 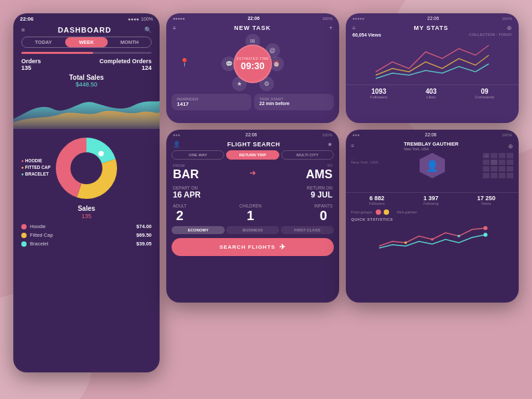 I want to click on orders-value: 135, so click(x=31, y=68).